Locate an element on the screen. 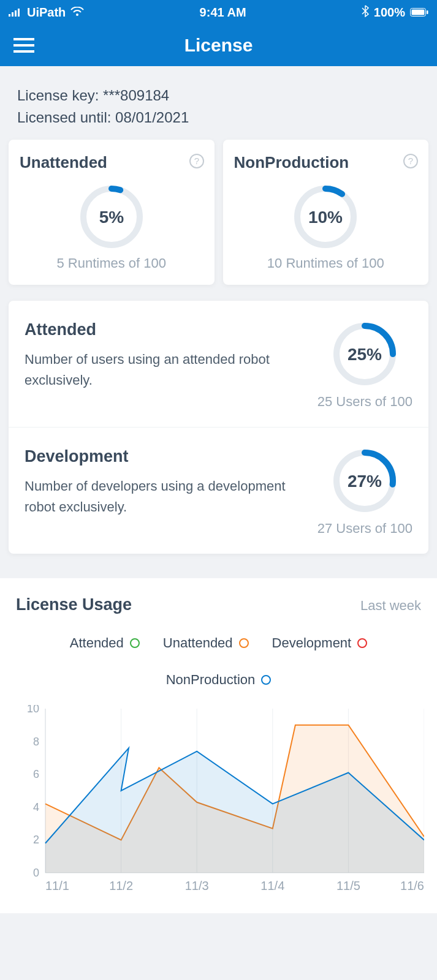 The image size is (437, 980). svg-text: 0 is located at coordinates (36, 873).